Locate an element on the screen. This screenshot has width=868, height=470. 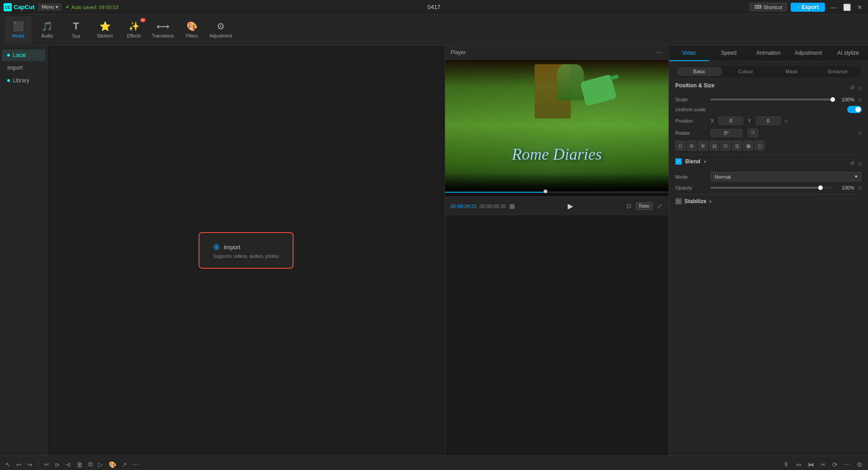
player-scrubber is located at coordinates (557, 192).